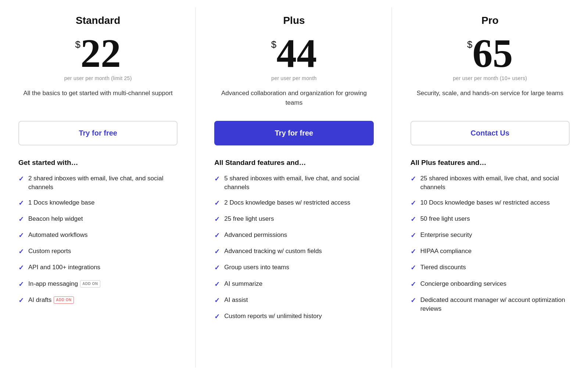 The height and width of the screenshot is (375, 588). Describe the element at coordinates (490, 203) in the screenshot. I see `list-item: ✓10 Docs knowledge bases w/ restricted a…` at that location.